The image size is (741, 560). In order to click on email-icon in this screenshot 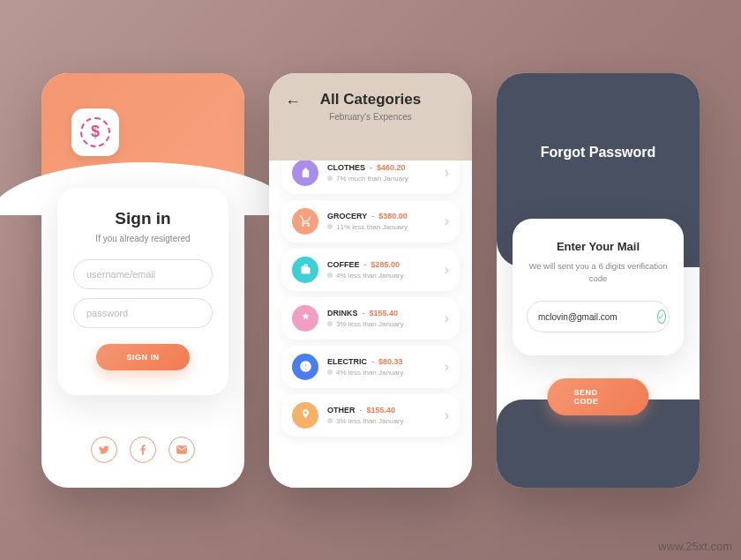, I will do `click(182, 450)`.